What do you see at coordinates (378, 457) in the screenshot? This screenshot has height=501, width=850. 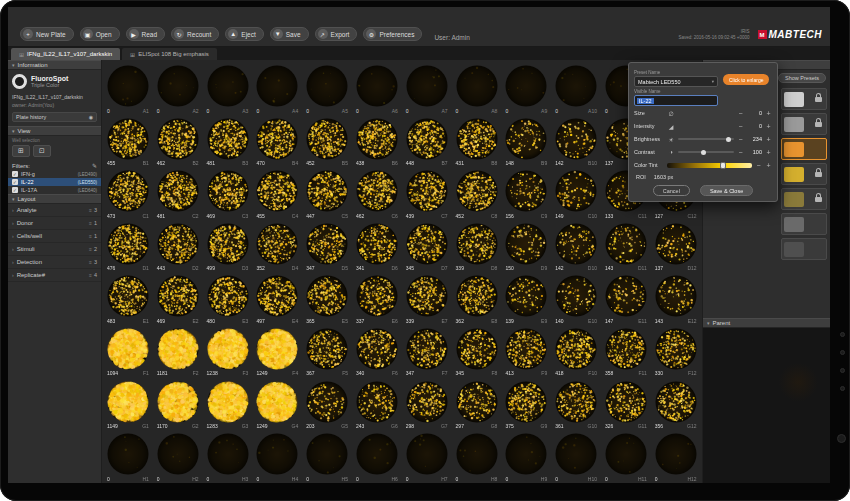 I see `well-H6: 0H6` at bounding box center [378, 457].